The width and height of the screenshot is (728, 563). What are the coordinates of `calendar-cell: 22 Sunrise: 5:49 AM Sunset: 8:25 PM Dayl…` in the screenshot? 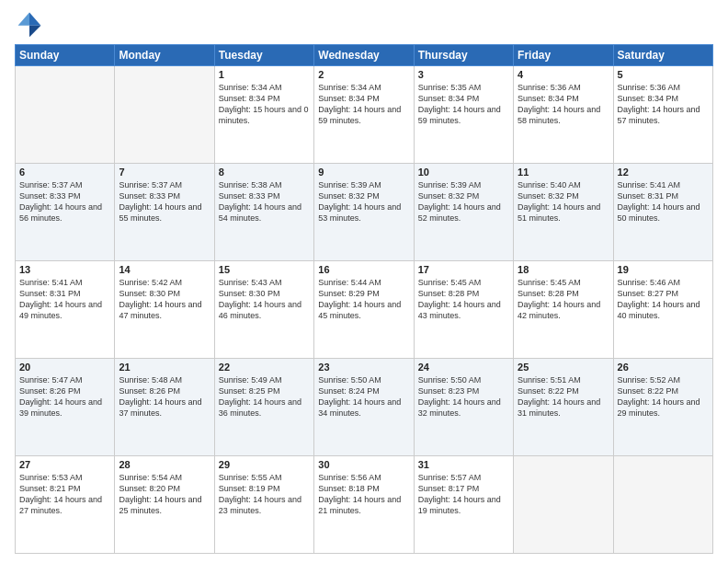 It's located at (264, 408).